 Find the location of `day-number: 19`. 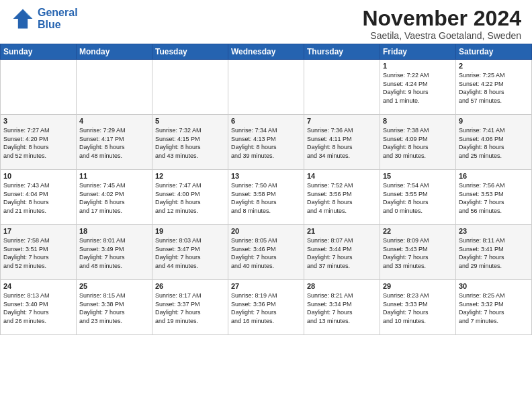

day-number: 19 is located at coordinates (190, 231).